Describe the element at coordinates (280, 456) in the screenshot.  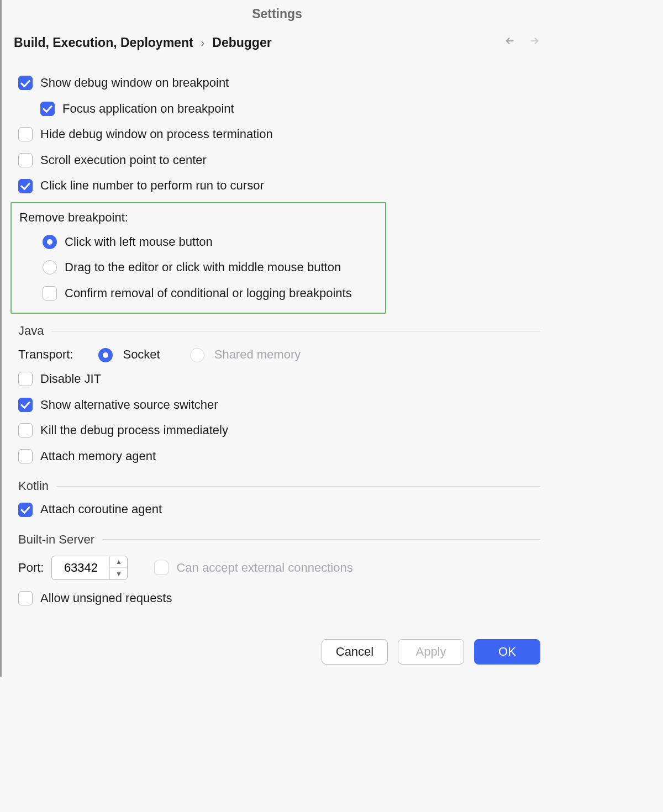
I see `opt-attach-mem: Attach memory agent` at that location.